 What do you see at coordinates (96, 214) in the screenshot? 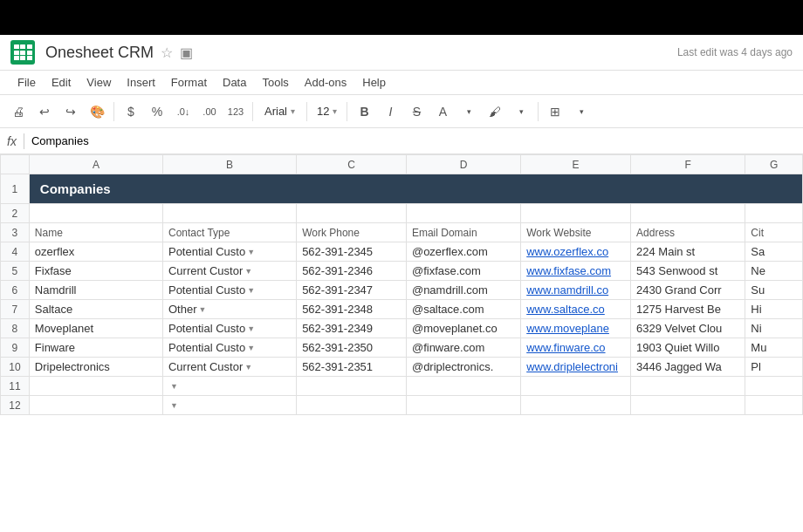
I see `cell-2A` at bounding box center [96, 214].